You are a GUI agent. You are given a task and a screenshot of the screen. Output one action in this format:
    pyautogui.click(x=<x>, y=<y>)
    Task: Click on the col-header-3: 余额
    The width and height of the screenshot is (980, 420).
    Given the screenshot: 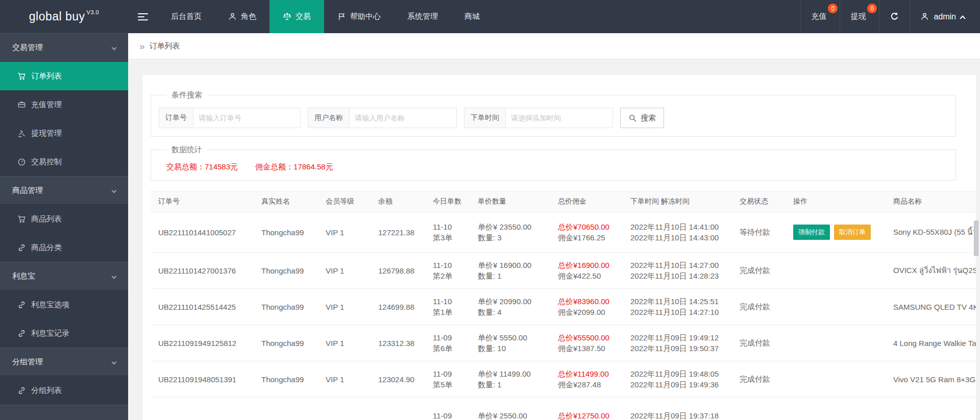 What is the action you would take?
    pyautogui.click(x=398, y=202)
    